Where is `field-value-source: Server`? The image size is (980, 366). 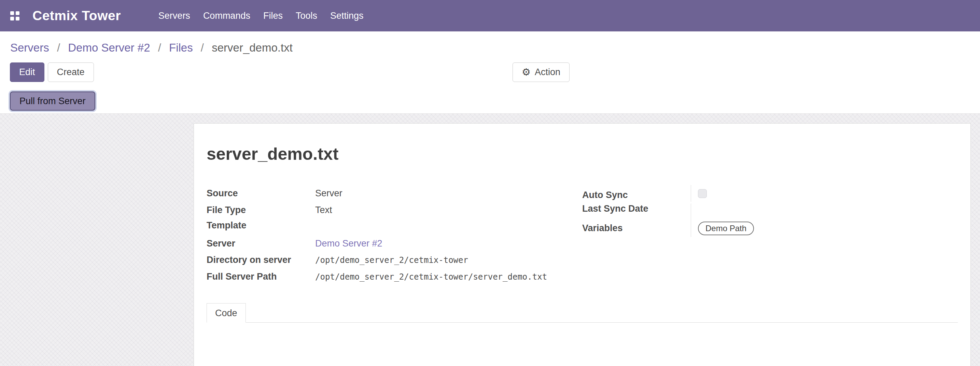
field-value-source: Server is located at coordinates (329, 193).